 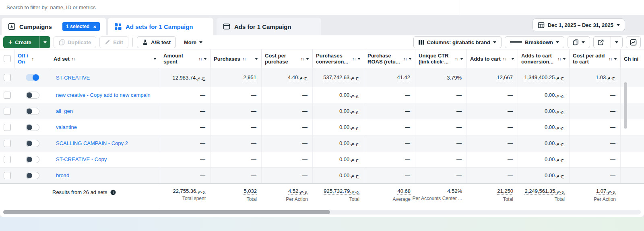 I want to click on ad-set-name-link: valantine, so click(x=66, y=127).